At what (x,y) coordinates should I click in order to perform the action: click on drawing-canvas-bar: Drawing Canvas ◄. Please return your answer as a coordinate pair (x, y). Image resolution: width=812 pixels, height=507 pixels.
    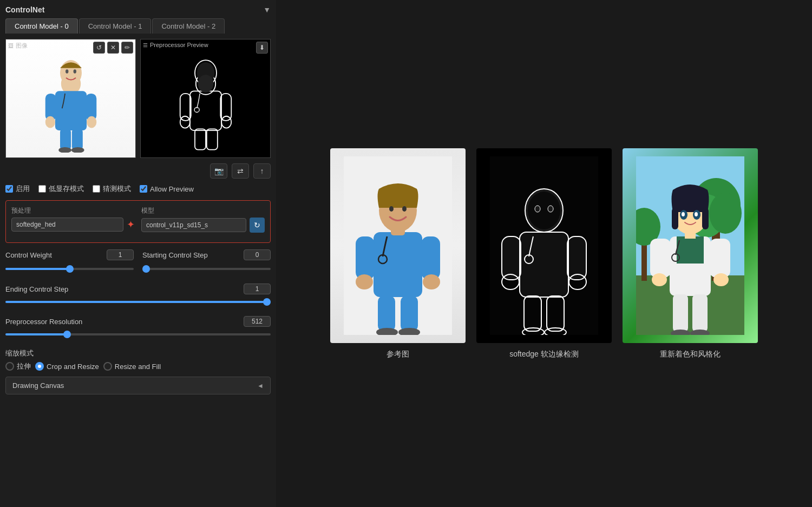
    Looking at the image, I should click on (138, 385).